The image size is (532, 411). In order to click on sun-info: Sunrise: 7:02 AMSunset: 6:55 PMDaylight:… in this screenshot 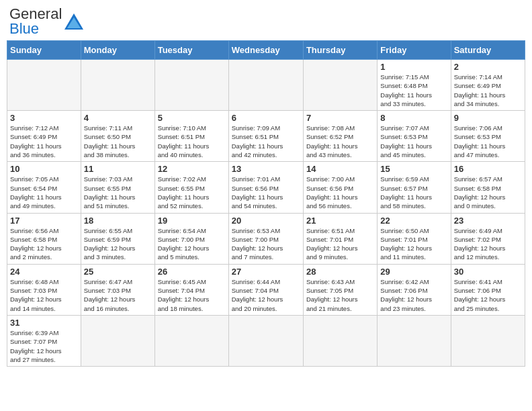, I will do `click(192, 192)`.